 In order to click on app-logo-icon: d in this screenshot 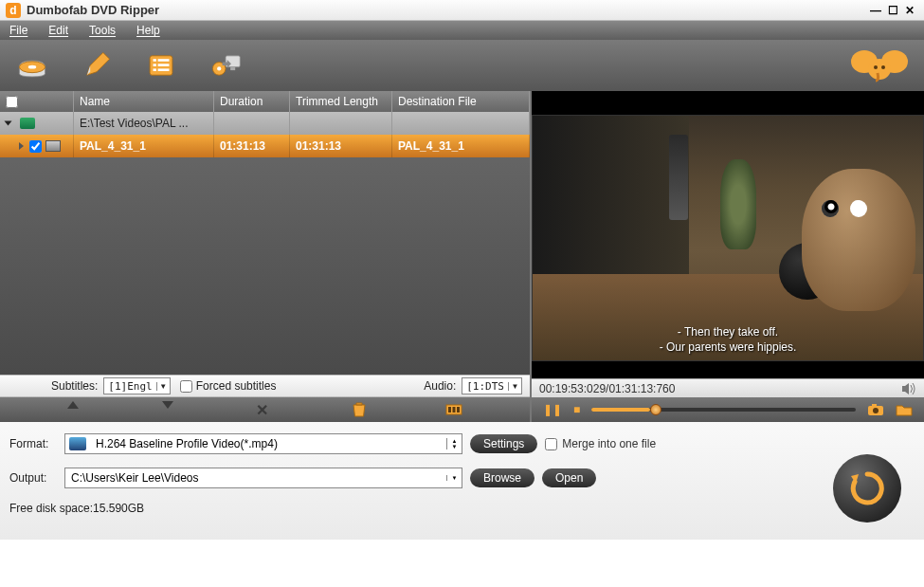, I will do `click(13, 10)`.